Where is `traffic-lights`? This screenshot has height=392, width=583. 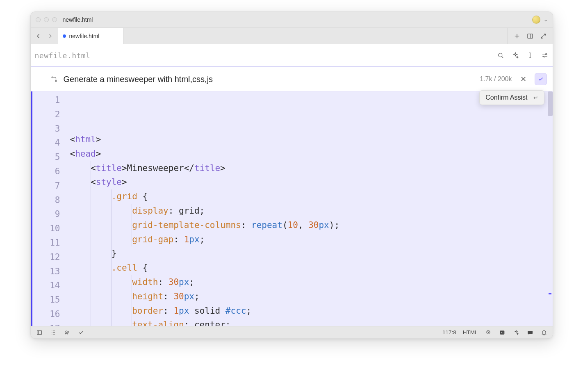 traffic-lights is located at coordinates (46, 20).